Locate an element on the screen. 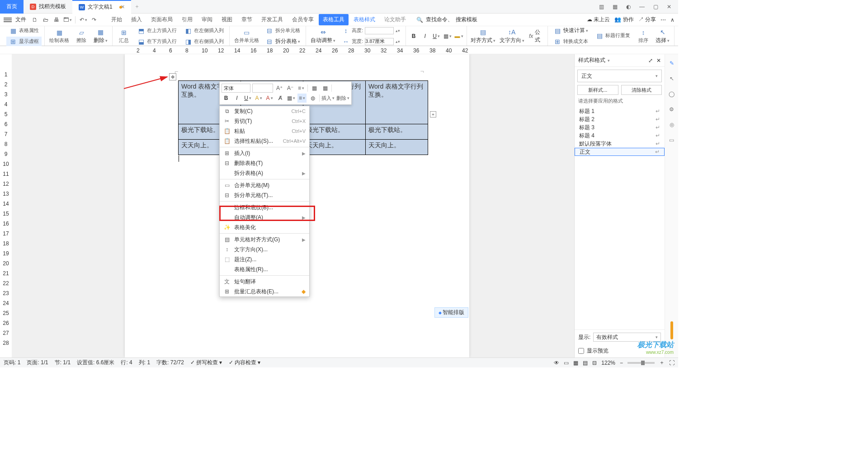  align-button: ▤对齐方式▾ is located at coordinates (483, 36).